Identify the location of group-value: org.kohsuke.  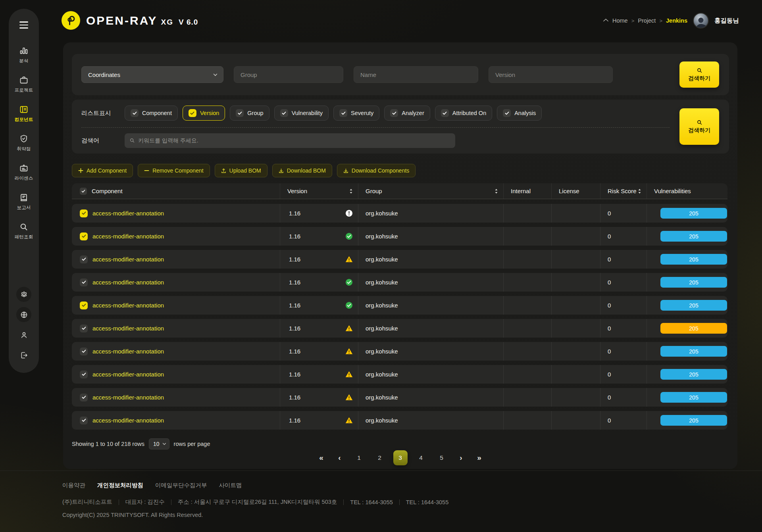
(382, 375).